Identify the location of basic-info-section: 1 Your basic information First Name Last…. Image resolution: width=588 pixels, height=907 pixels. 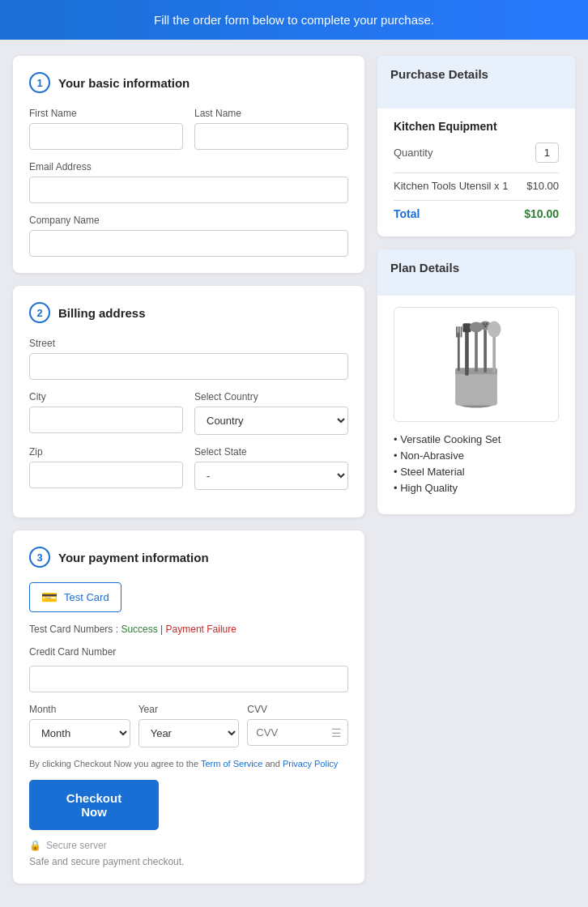
(189, 164).